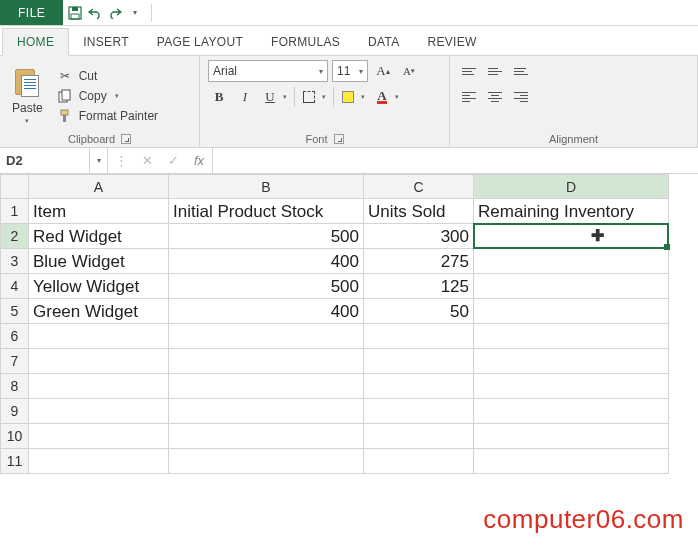 The image size is (698, 553). What do you see at coordinates (15, 412) in the screenshot?
I see `row-header-9: 9` at bounding box center [15, 412].